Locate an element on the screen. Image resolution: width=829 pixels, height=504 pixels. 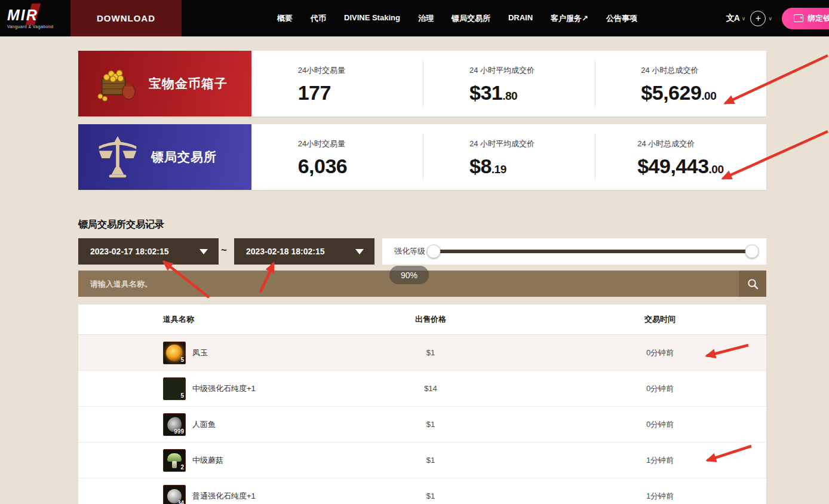
nav-item-exchange: 镖局交易所 is located at coordinates (471, 19).